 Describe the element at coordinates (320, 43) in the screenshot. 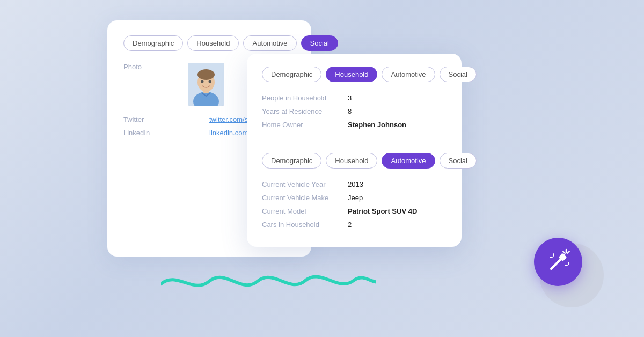

I see `tab-social-back: Social` at that location.